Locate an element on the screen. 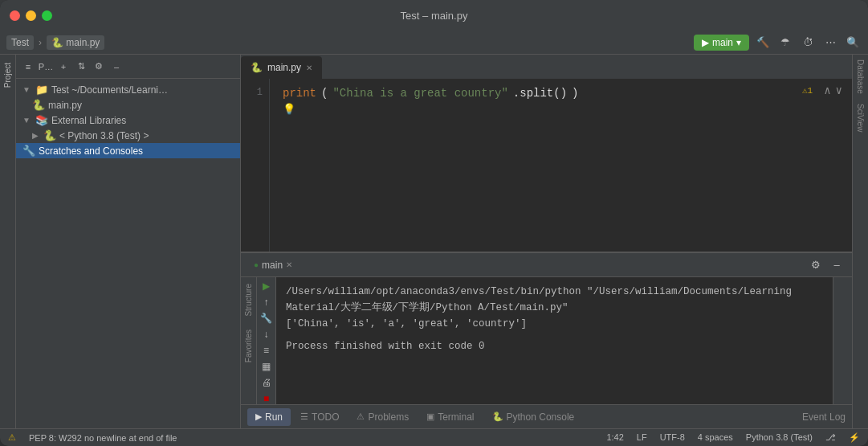 The image size is (868, 446). output-scrollbar is located at coordinates (842, 341).